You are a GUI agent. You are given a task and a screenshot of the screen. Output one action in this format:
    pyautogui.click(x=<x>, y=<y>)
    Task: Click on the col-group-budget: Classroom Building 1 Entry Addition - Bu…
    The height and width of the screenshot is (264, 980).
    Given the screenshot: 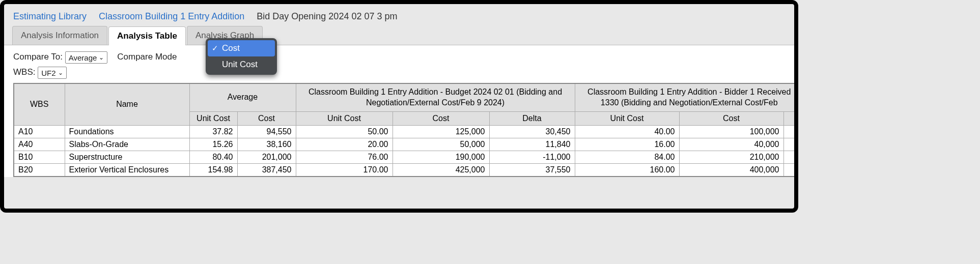 What is the action you would take?
    pyautogui.click(x=435, y=98)
    